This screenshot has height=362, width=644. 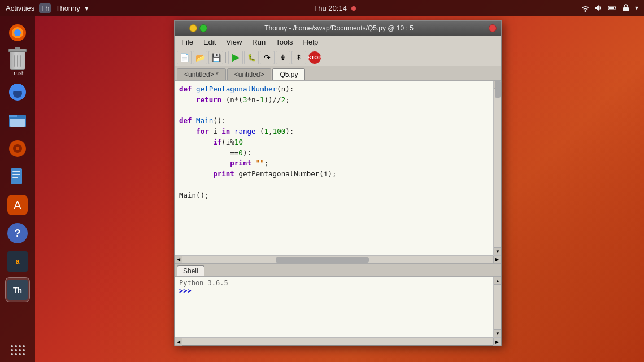 I want to click on shell-tab: Shell, so click(x=191, y=271).